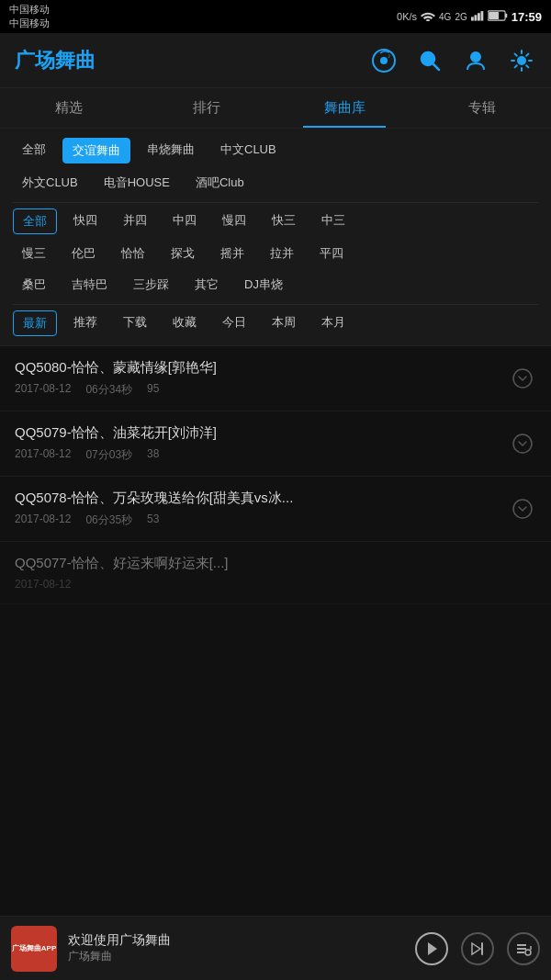 This screenshot has height=980, width=551. I want to click on song-duration-3: 06分35秒, so click(108, 520).